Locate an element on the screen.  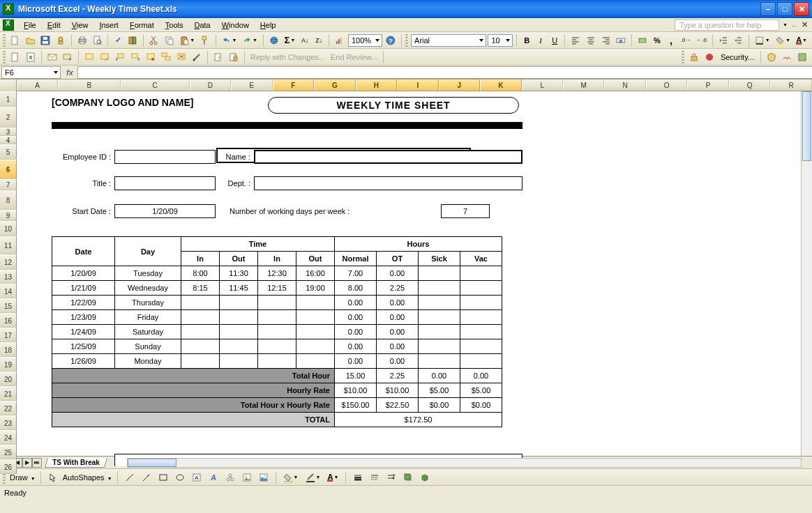
options-icon is located at coordinates (709, 57).